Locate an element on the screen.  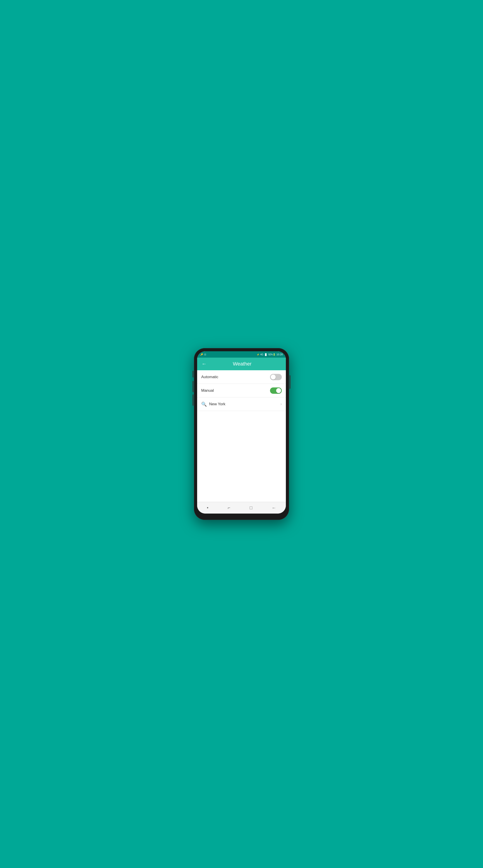
top-app-bar: ← Weather is located at coordinates (242, 364).